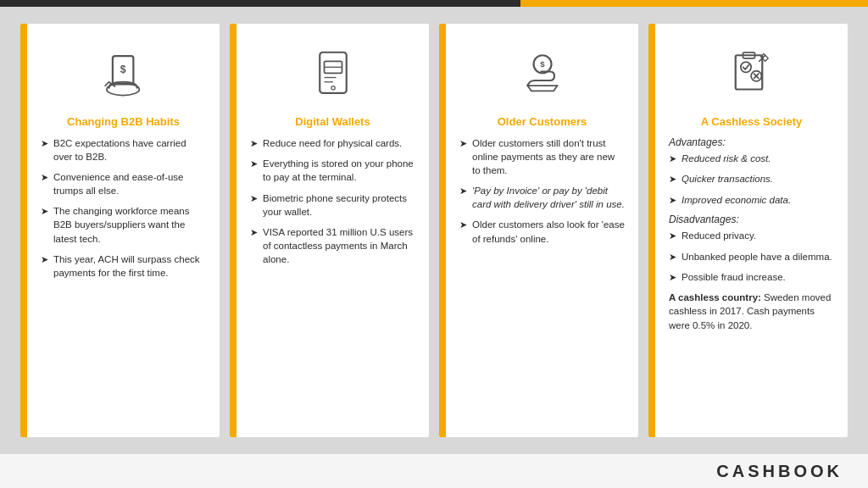  Describe the element at coordinates (124, 184) in the screenshot. I see `bullet-item: ➤Convenience and ease-of-use trumps all …` at that location.